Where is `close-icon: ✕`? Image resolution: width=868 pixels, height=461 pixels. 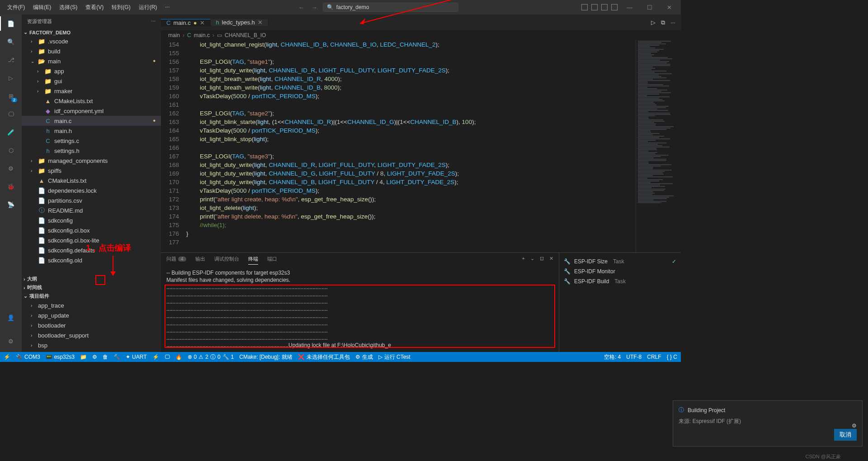 close-icon: ✕ is located at coordinates (669, 7).